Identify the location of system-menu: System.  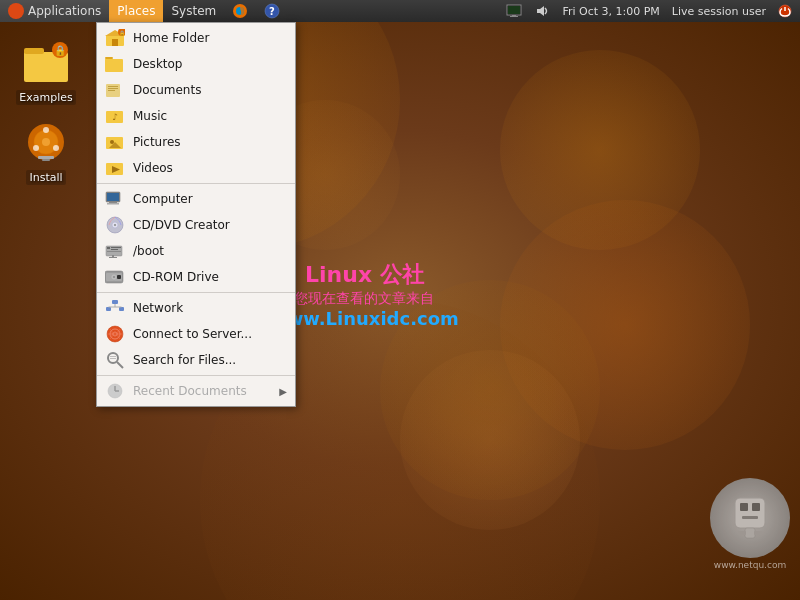
(194, 11).